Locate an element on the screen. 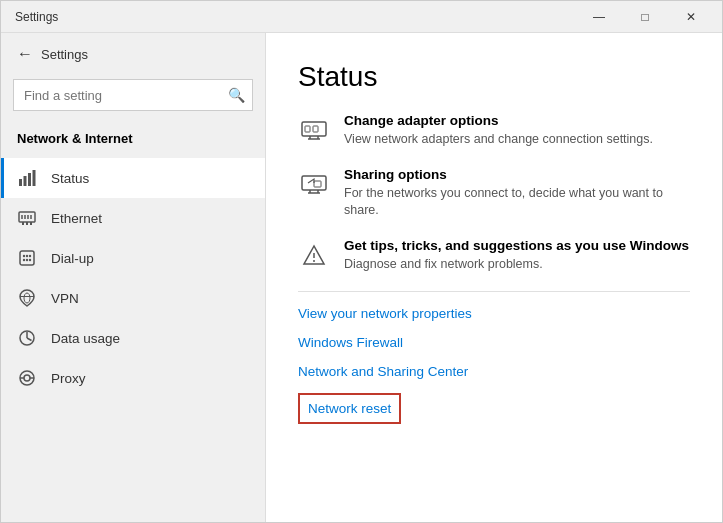 The width and height of the screenshot is (723, 523). proxy-icon is located at coordinates (27, 378).